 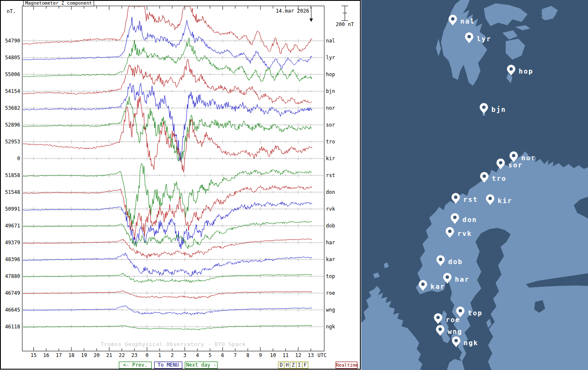 What do you see at coordinates (167, 235) in the screenshot?
I see `trace-dob` at bounding box center [167, 235].